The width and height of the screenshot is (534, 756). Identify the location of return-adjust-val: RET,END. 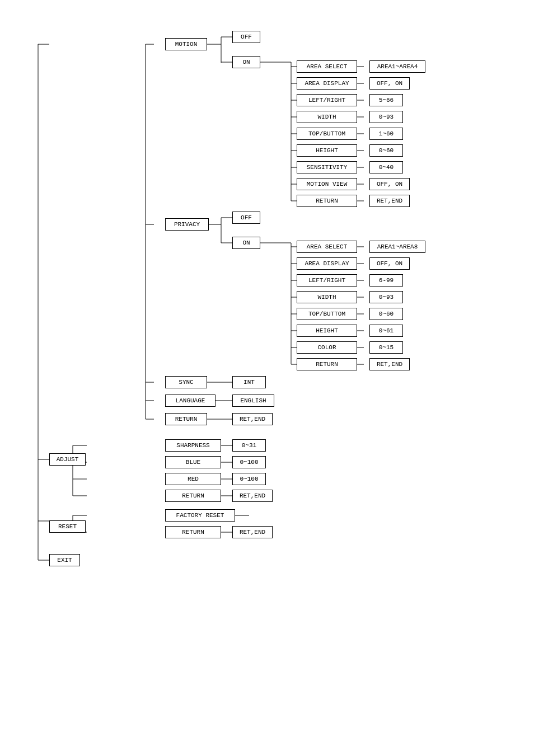
(252, 496).